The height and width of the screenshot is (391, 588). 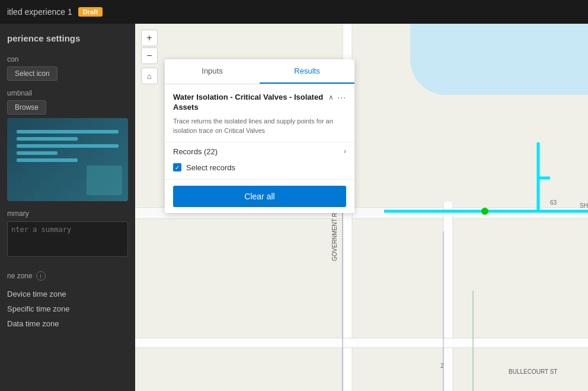 I want to click on svg-text: GOVERNMENT RD, so click(x=334, y=235).